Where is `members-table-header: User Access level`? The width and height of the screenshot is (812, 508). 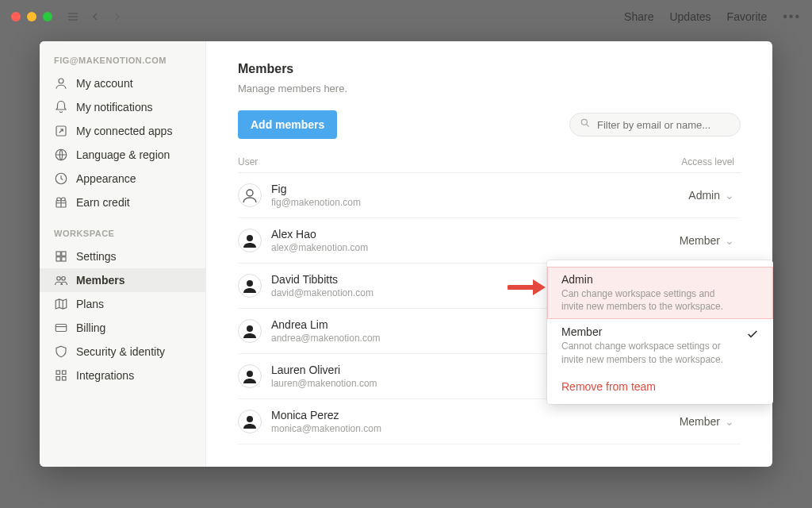 members-table-header: User Access level is located at coordinates (489, 165).